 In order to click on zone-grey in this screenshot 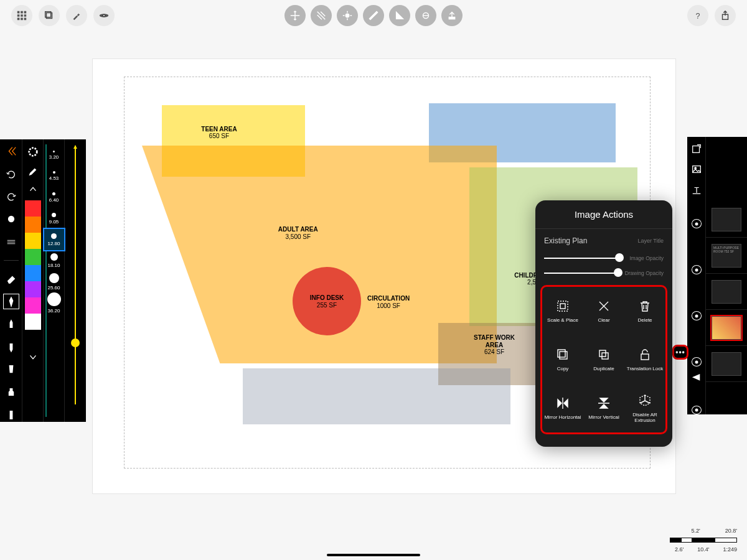, I will do `click(377, 396)`.